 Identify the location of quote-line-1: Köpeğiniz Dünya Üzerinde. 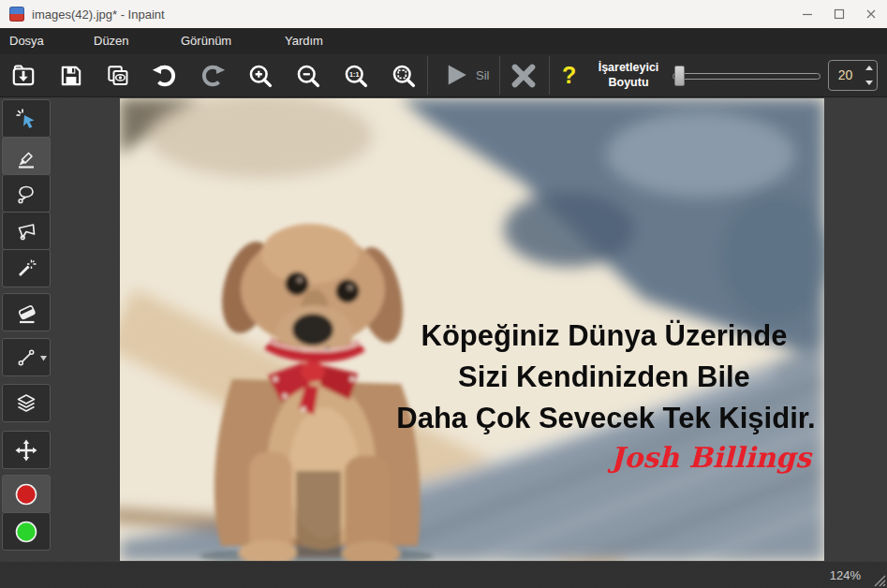
(605, 335).